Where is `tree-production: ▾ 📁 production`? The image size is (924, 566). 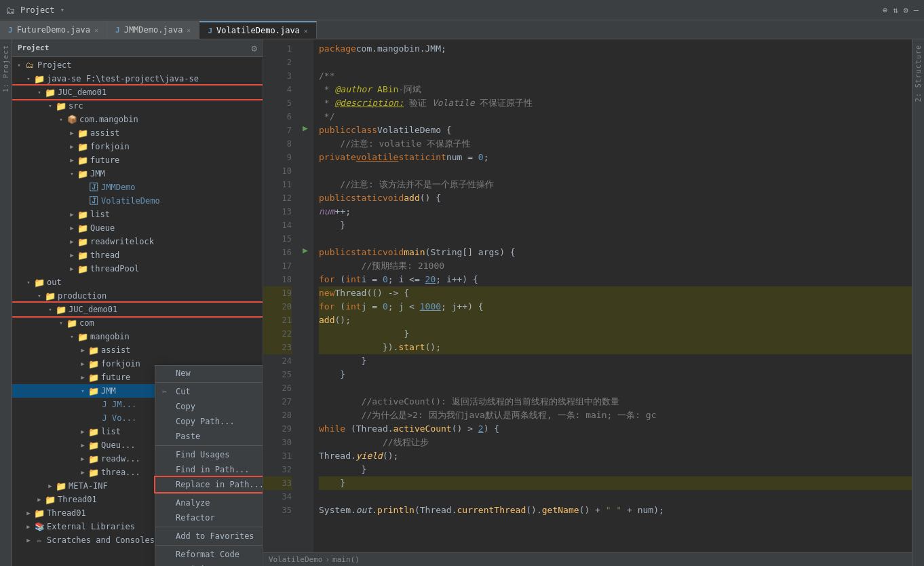 tree-production: ▾ 📁 production is located at coordinates (137, 296).